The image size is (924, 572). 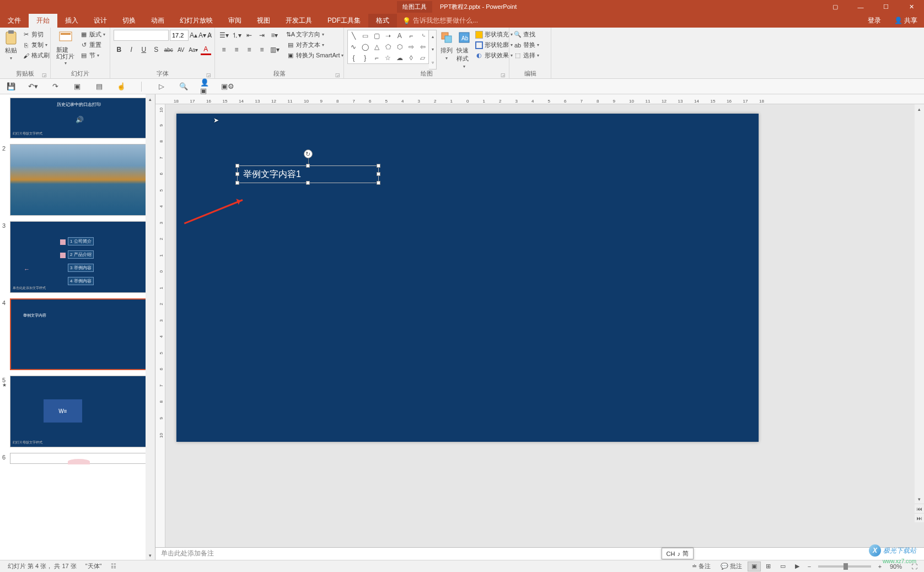 I want to click on indent-icon: ⇥, so click(x=262, y=35).